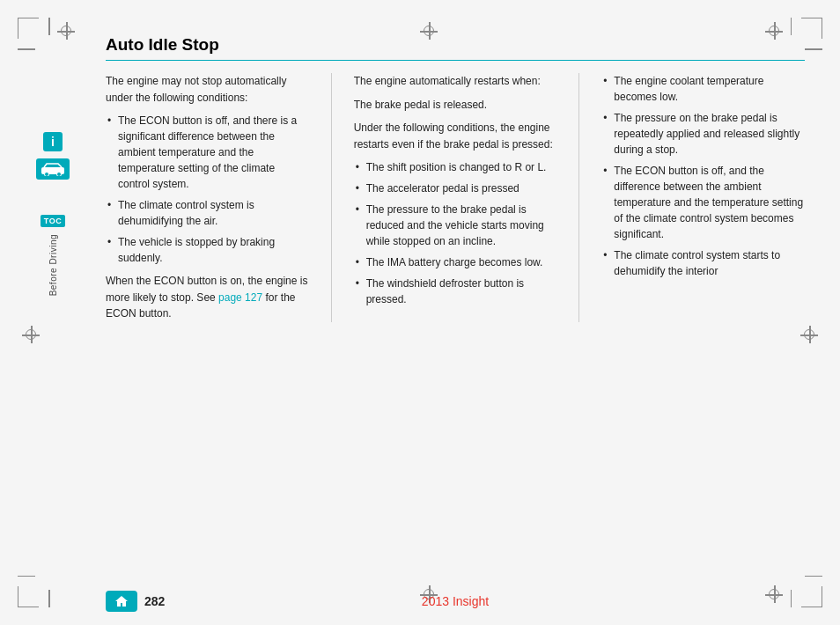 Image resolution: width=840 pixels, height=625 pixels. Describe the element at coordinates (456, 233) in the screenshot. I see `col2-bullet-list: The shift position is changed to R or L.…` at that location.